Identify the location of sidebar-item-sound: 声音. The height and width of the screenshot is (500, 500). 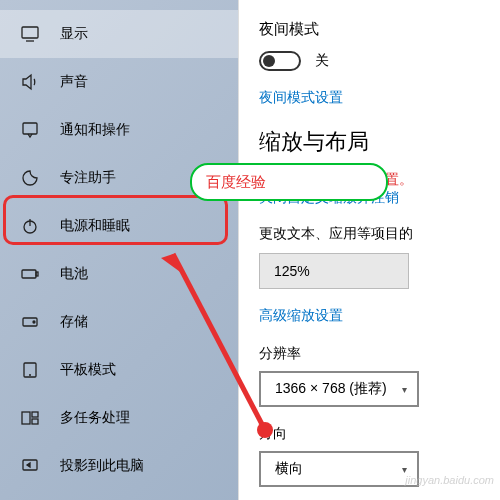
(119, 82).